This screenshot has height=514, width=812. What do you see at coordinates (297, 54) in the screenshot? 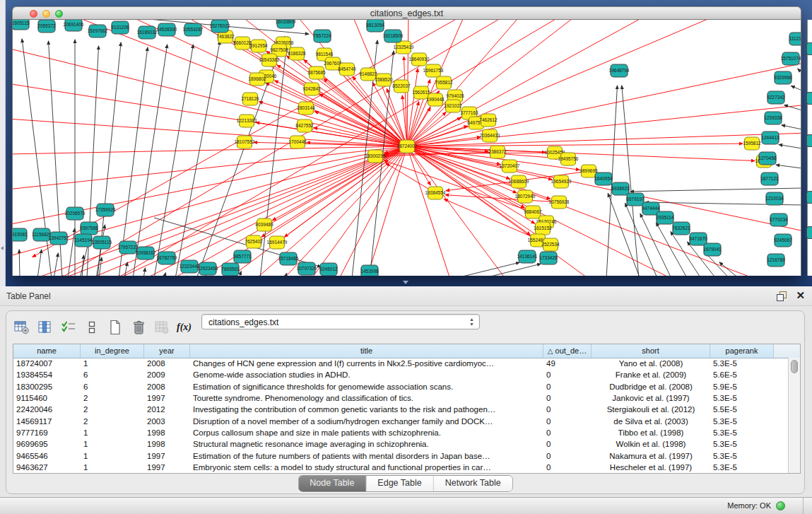
I see `network-node: 8186328` at bounding box center [297, 54].